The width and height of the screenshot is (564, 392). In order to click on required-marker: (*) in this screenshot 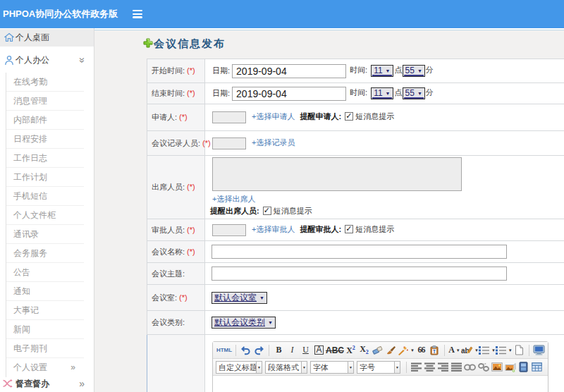, I will do `click(207, 143)`.